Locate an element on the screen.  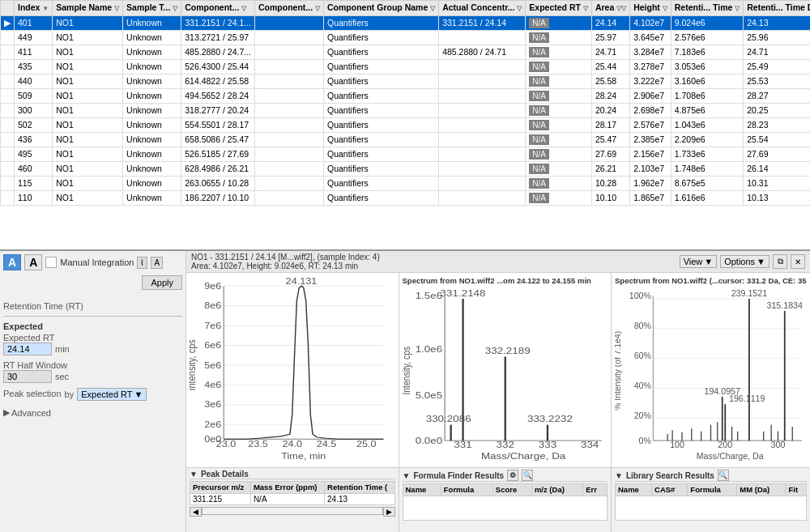
cell-component1: 614.4822 / 25.58 is located at coordinates (219, 81).